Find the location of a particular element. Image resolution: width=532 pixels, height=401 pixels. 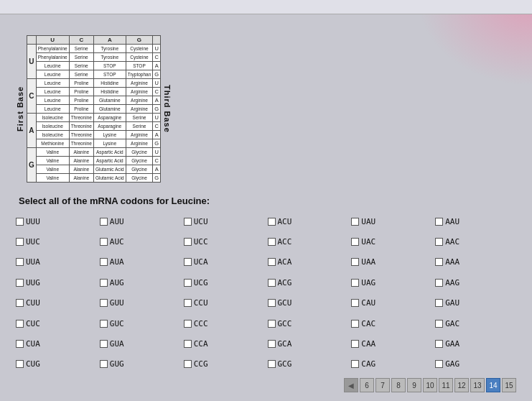

codon-item-cag: CAG is located at coordinates (392, 364).